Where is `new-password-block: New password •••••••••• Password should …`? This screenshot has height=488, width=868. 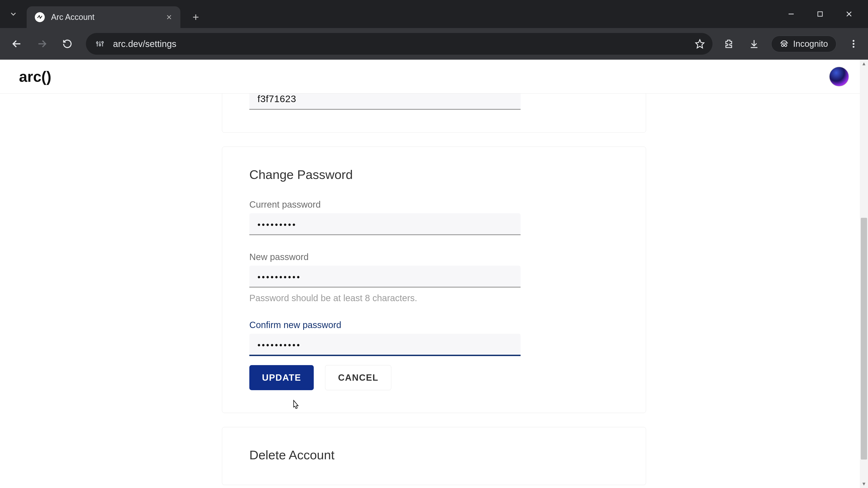
new-password-block: New password •••••••••• Password should … is located at coordinates (434, 278).